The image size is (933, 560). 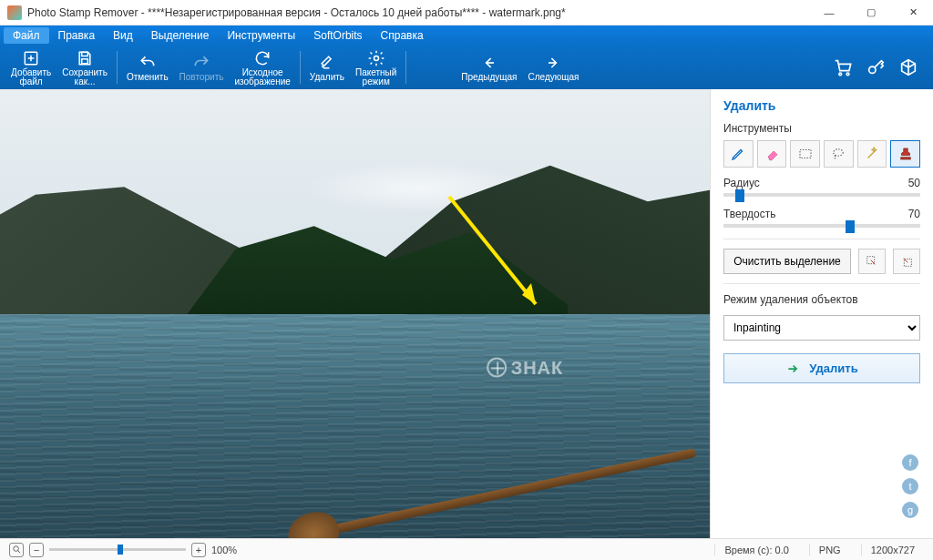 What do you see at coordinates (148, 67) in the screenshot?
I see `undo-button: Отменить` at bounding box center [148, 67].